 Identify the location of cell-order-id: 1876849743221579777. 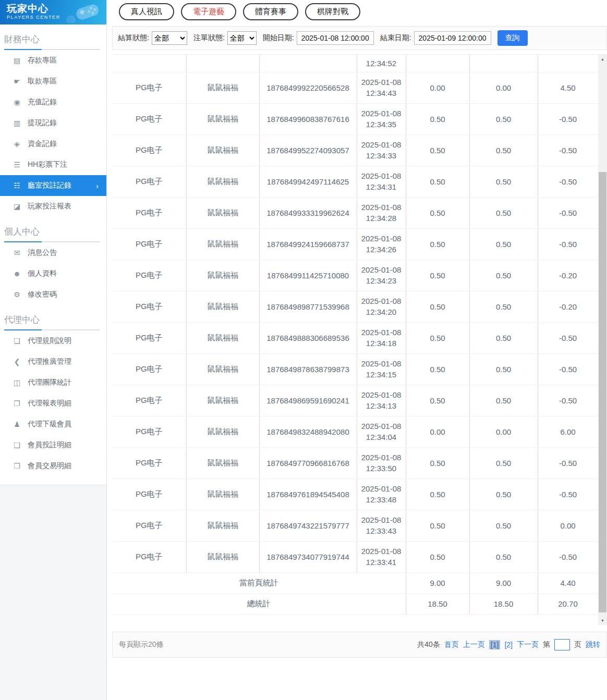
(308, 525).